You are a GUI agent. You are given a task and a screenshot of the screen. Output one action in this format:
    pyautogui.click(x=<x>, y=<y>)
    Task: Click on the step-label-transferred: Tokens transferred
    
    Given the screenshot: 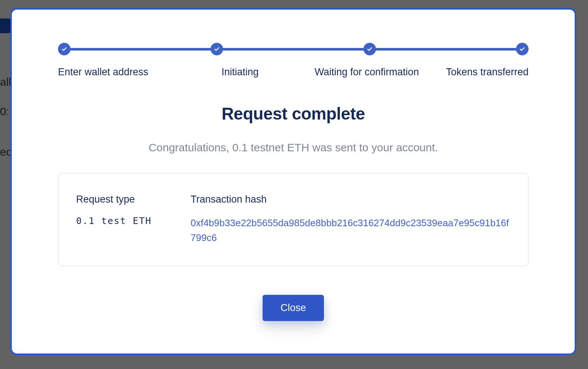 What is the action you would take?
    pyautogui.click(x=482, y=72)
    